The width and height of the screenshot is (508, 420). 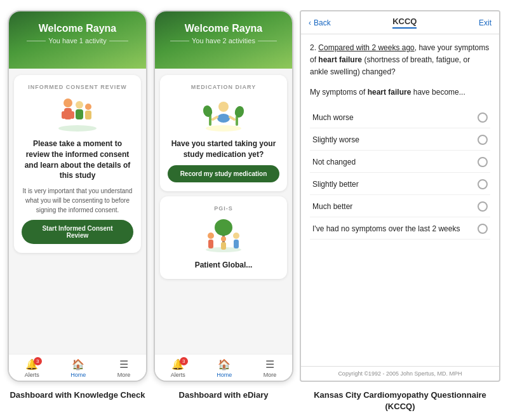 I want to click on pgis-card-title: Patient Global..., so click(x=224, y=266).